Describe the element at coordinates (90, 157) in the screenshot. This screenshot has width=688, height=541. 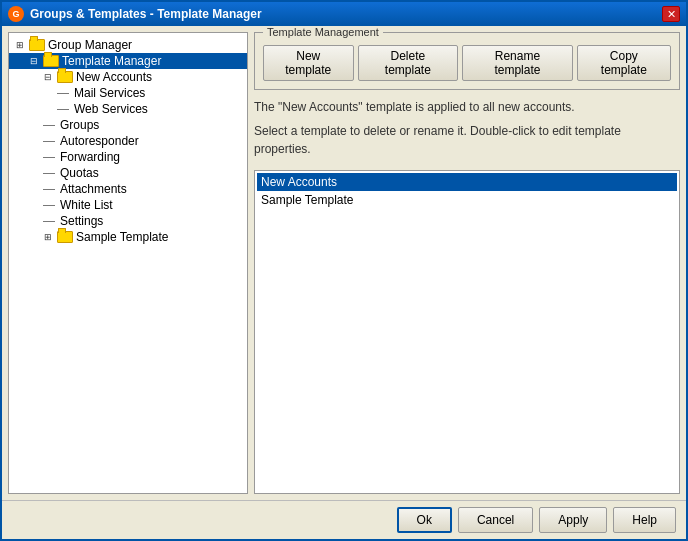
I see `tree-label: Forwarding` at that location.